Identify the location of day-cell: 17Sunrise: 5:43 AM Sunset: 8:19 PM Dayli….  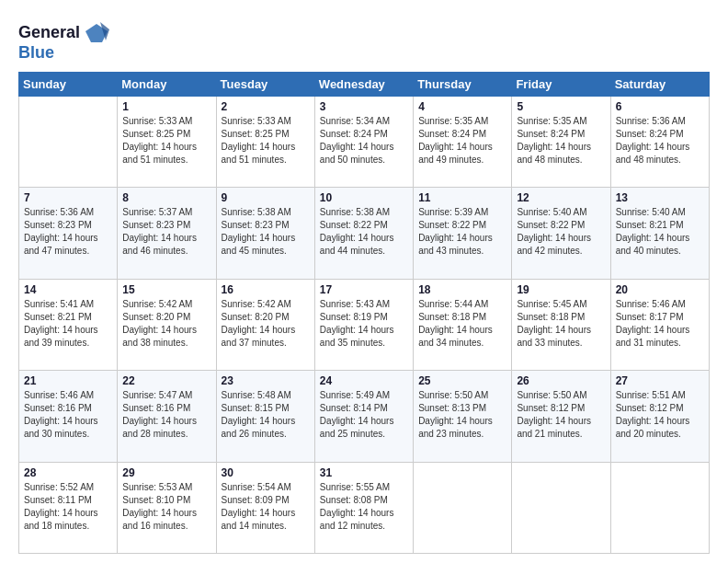
(364, 324).